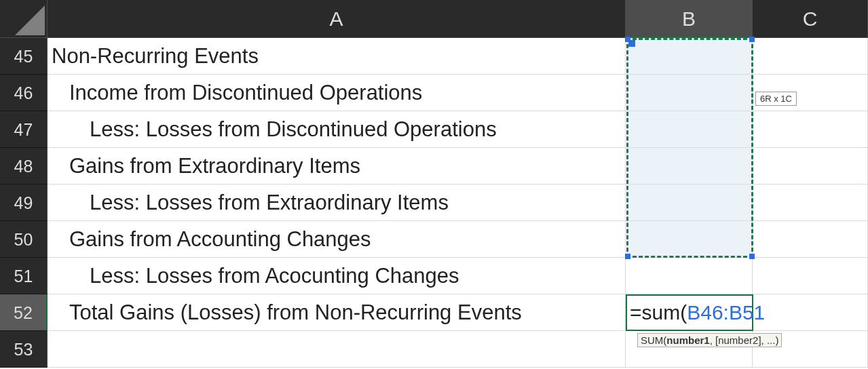  I want to click on cell-B49, so click(690, 203).